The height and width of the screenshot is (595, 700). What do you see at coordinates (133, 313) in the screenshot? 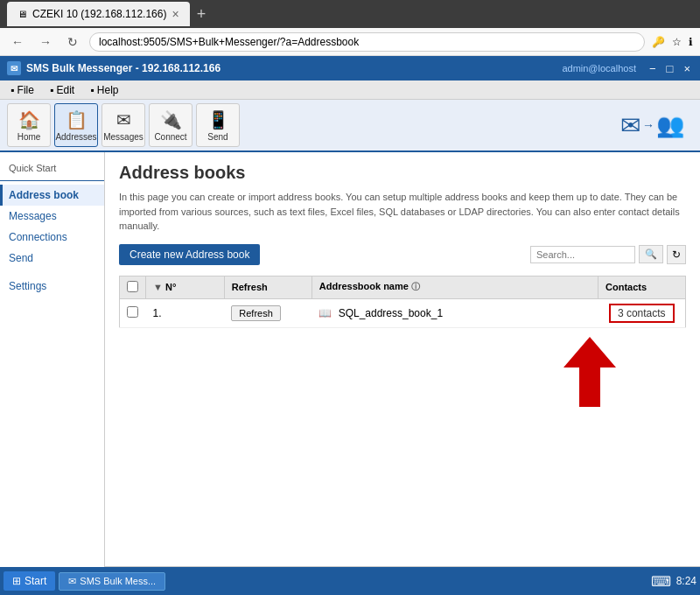
I see `row-checkbox-cell` at bounding box center [133, 313].